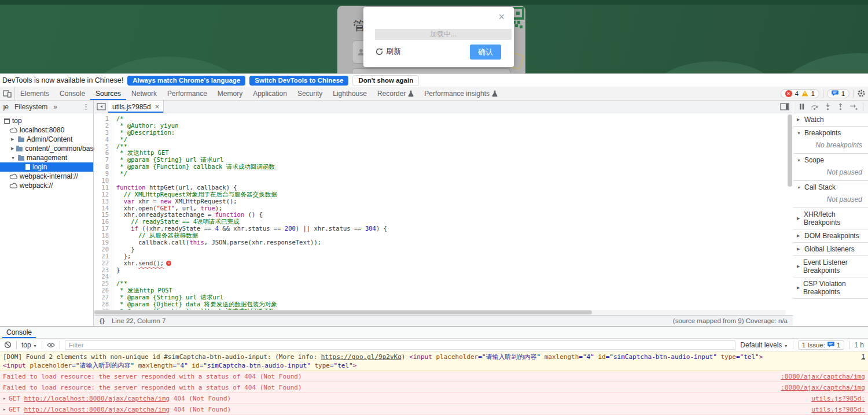  I want to click on line-number: 11, so click(103, 188).